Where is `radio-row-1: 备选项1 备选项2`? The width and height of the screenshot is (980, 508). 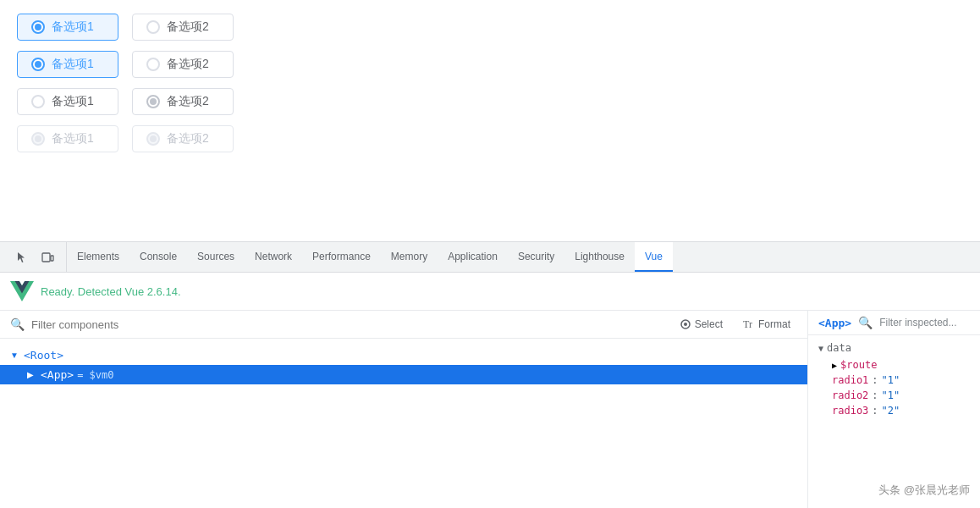 radio-row-1: 备选项1 备选项2 is located at coordinates (490, 27).